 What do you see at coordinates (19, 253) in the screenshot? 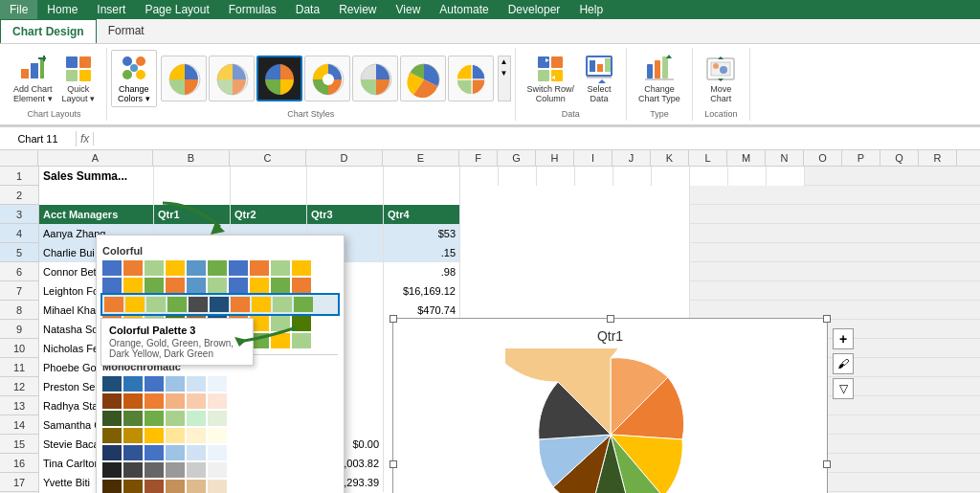
I see `row-5: 5` at bounding box center [19, 253].